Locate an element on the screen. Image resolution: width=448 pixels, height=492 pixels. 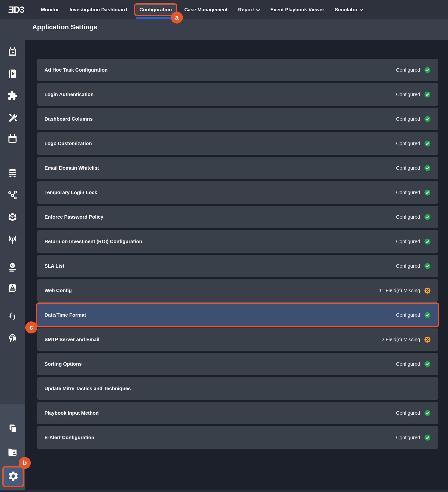
settings-row-label: SLA List is located at coordinates (54, 266).